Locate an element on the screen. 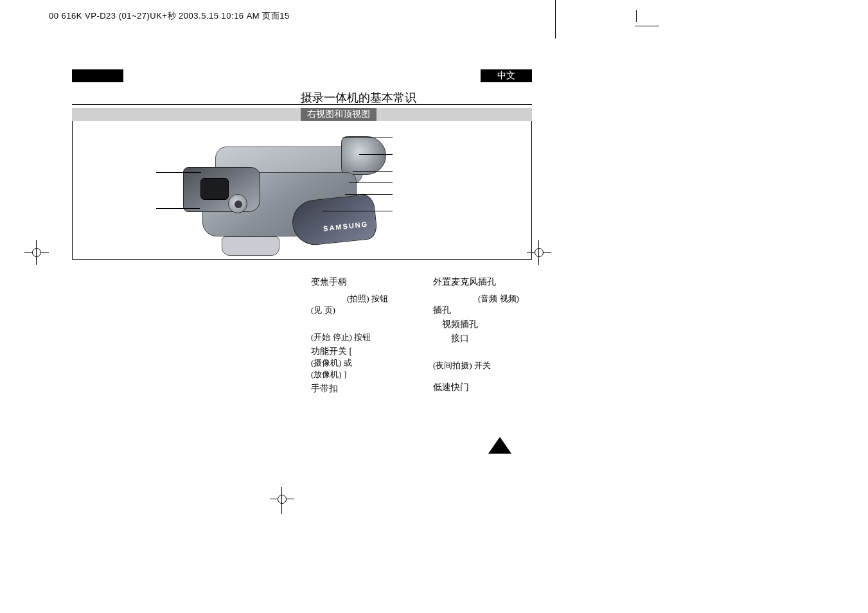  title-rule is located at coordinates (302, 104).